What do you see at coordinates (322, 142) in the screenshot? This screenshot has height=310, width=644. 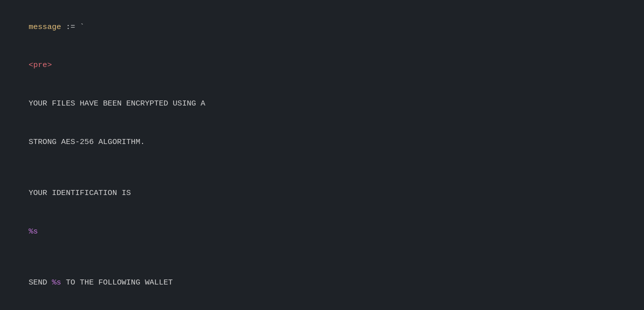 I see `code-line-4: STRONG AES-256 ALGORITHM.` at bounding box center [322, 142].